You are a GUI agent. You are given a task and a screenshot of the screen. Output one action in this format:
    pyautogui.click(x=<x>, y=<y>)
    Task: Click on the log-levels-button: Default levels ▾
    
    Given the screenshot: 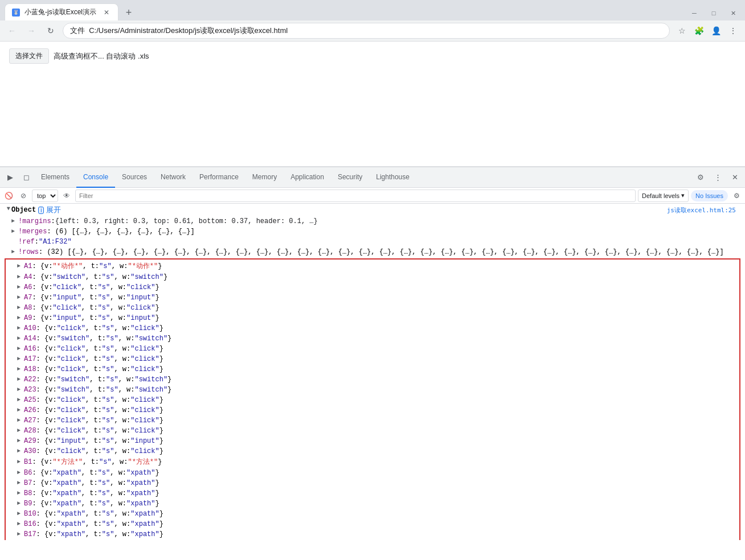 What is the action you would take?
    pyautogui.click(x=663, y=196)
    